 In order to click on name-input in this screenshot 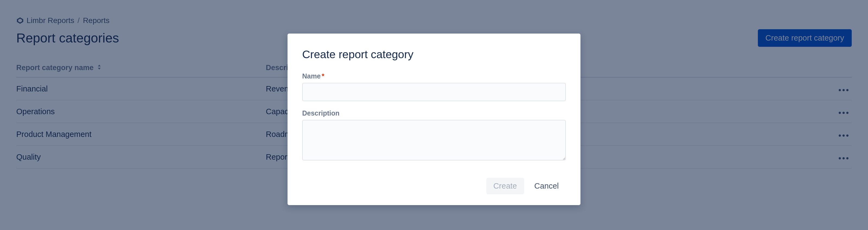, I will do `click(434, 92)`.